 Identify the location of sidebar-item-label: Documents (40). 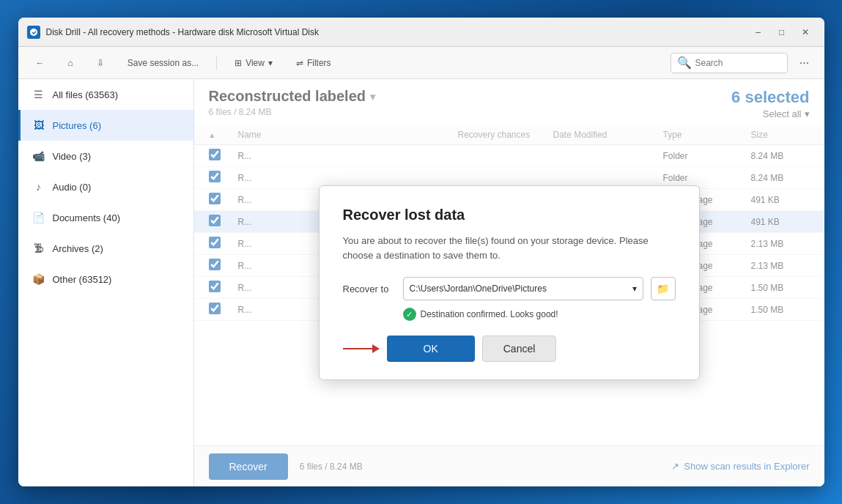
(86, 218).